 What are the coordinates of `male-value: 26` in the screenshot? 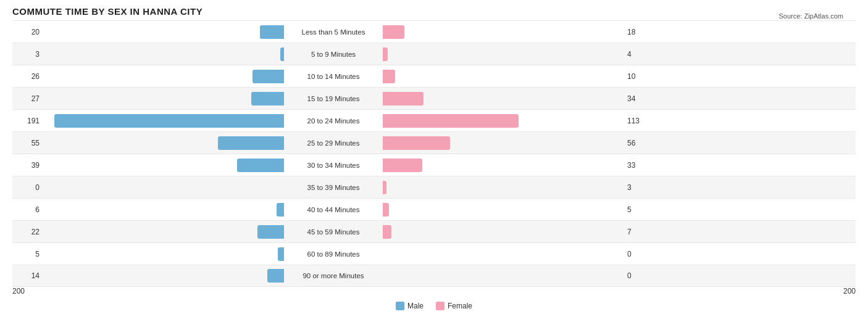 It's located at (28, 76).